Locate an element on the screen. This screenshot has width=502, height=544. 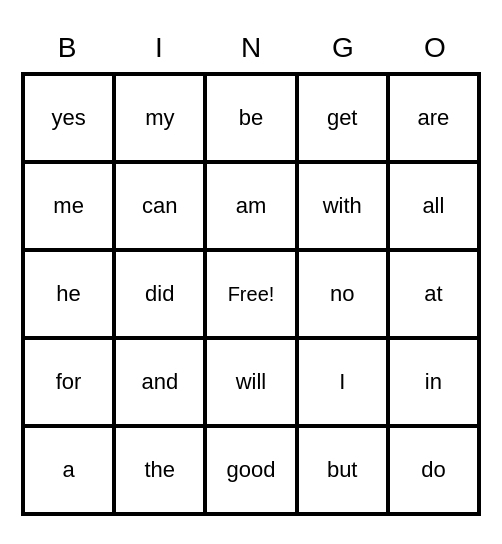
grid-cell-3-0: for is located at coordinates (68, 382).